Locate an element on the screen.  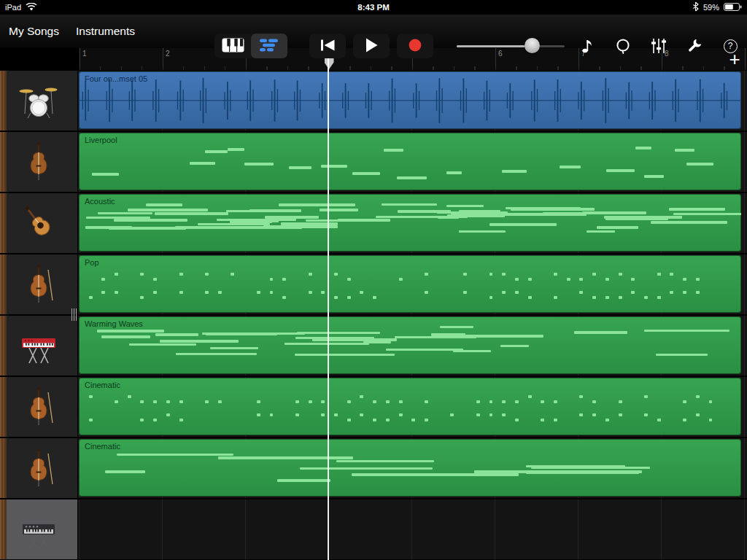
play-button is located at coordinates (371, 46).